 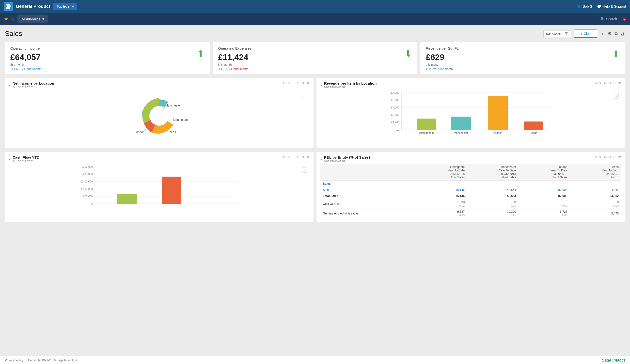 I want to click on page-header: Sales 03/30/2018 📅 ⊘ Clear ＋ ⚙ ⧉ 🖨, so click(x=315, y=34).